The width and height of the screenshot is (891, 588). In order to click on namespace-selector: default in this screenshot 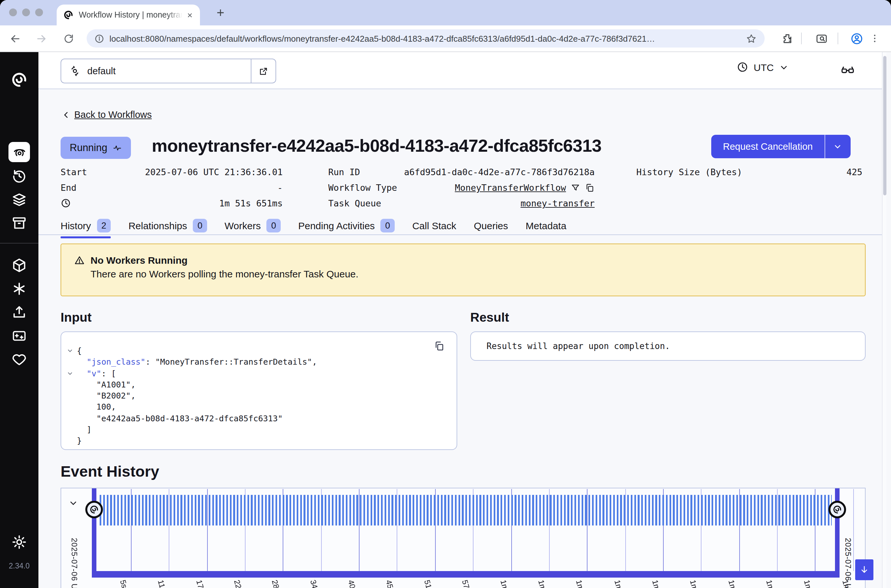, I will do `click(168, 71)`.